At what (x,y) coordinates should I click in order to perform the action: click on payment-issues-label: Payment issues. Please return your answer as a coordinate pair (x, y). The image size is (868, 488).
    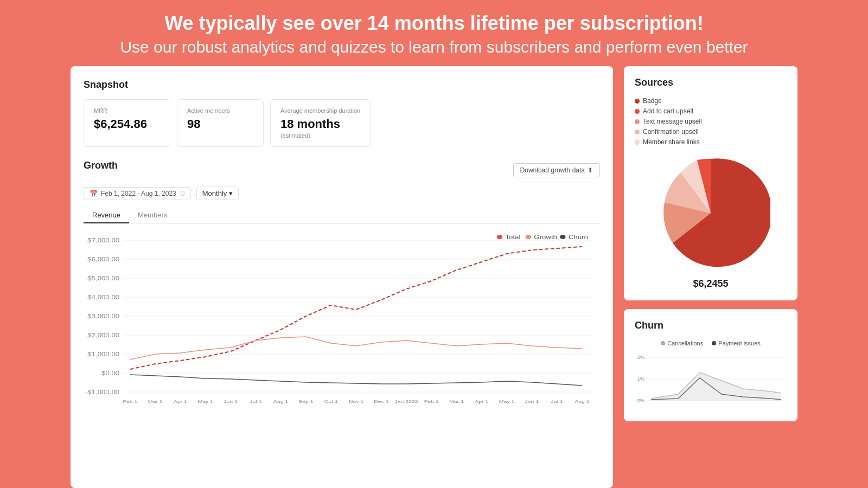
    Looking at the image, I should click on (739, 343).